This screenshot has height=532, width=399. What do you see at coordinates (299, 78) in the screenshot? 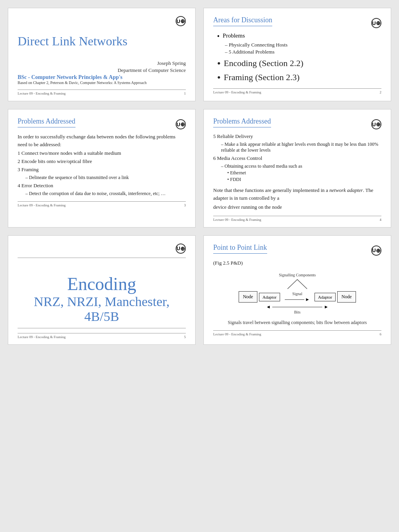
I see `slide2-framing: • Framing (Section 2.3)` at bounding box center [299, 78].